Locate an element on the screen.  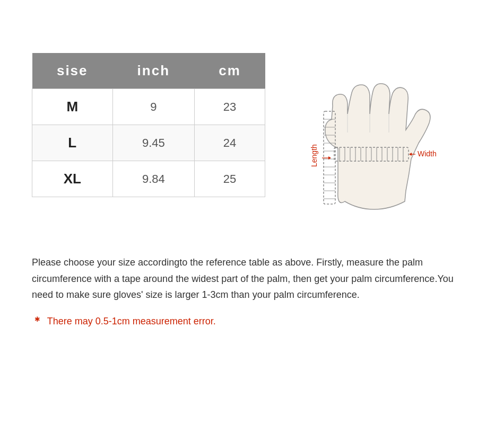
inch-xl: 9.84 is located at coordinates (154, 179).